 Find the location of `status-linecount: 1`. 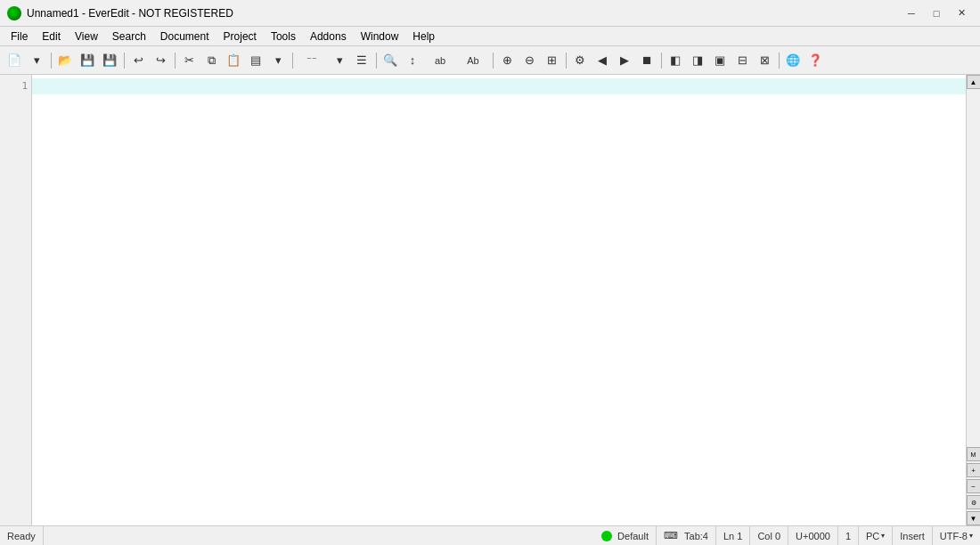

status-linecount: 1 is located at coordinates (848, 536).